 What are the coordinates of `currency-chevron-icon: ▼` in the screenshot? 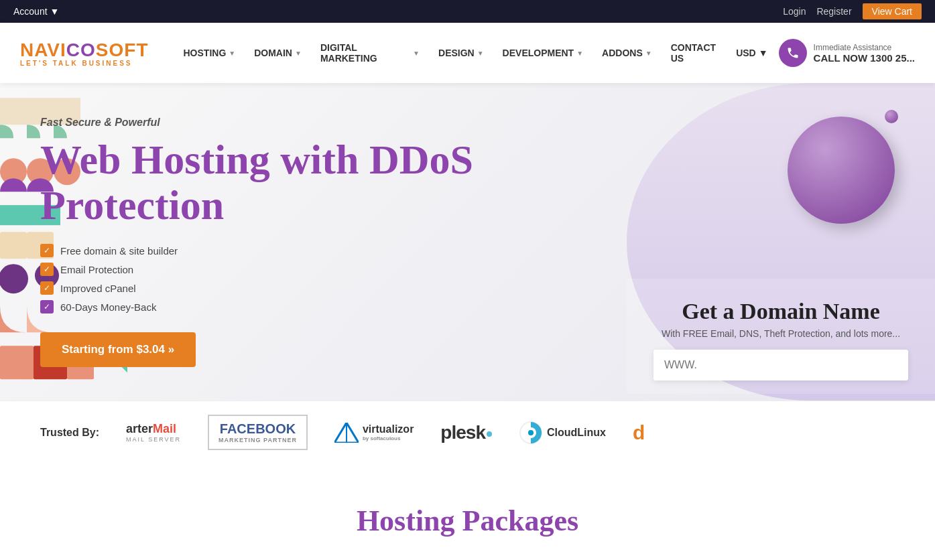 It's located at (763, 53).